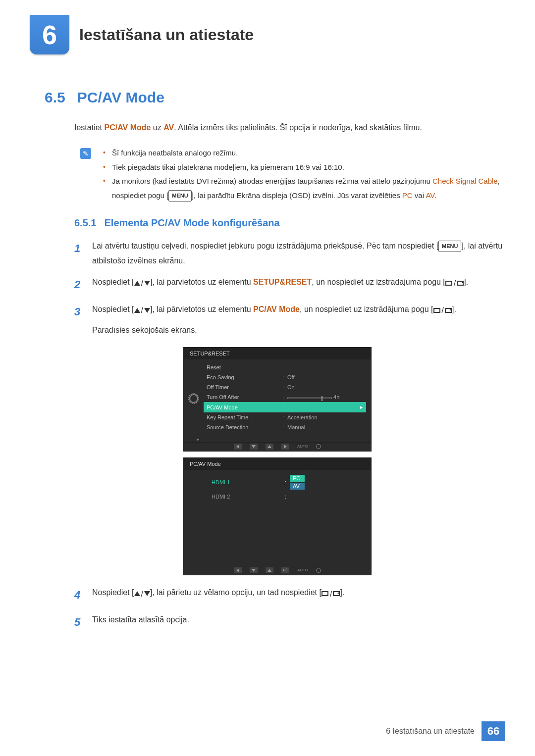  Describe the element at coordinates (79, 253) in the screenshot. I see `step-number: 1` at that location.